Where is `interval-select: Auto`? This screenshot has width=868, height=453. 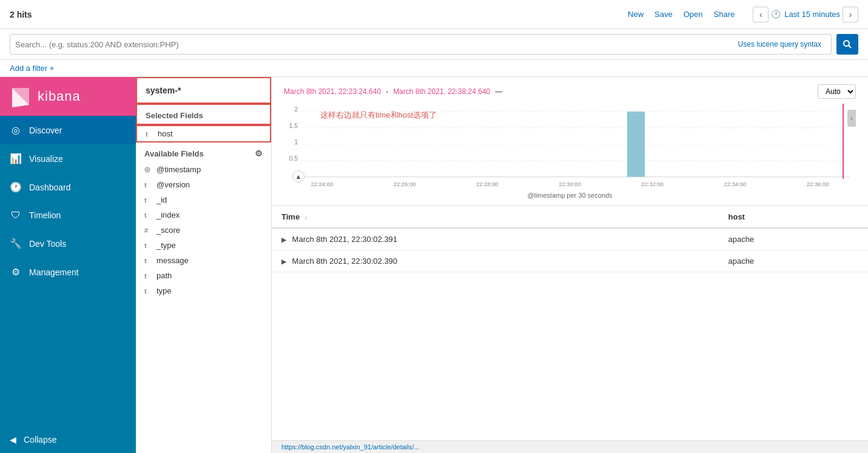
interval-select: Auto is located at coordinates (837, 92).